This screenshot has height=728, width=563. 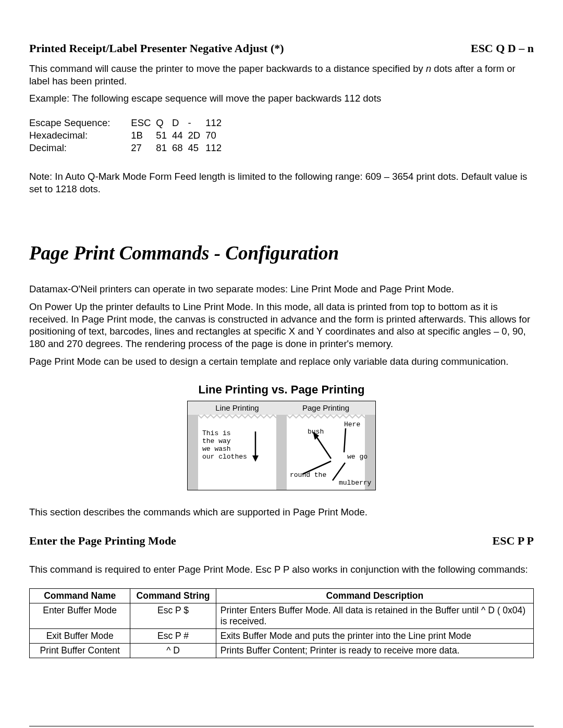 I want to click on seq-cell: 1B, so click(x=143, y=136).